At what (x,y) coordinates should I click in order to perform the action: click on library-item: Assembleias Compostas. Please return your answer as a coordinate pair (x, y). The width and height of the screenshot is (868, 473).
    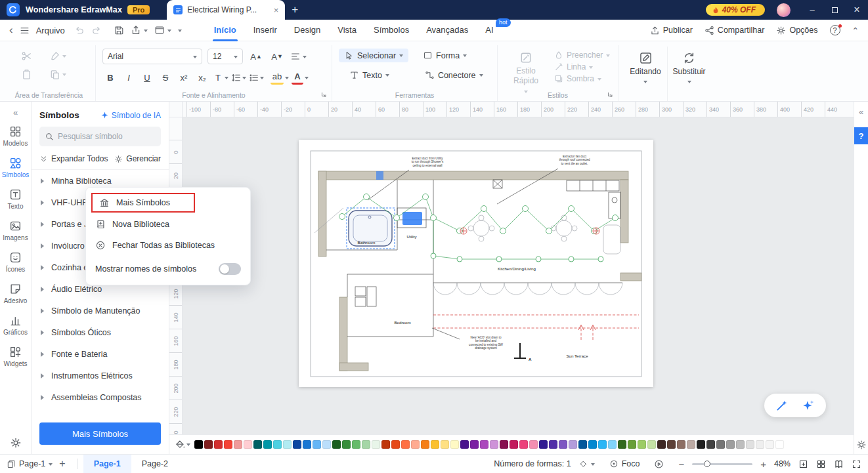
    Looking at the image, I should click on (100, 398).